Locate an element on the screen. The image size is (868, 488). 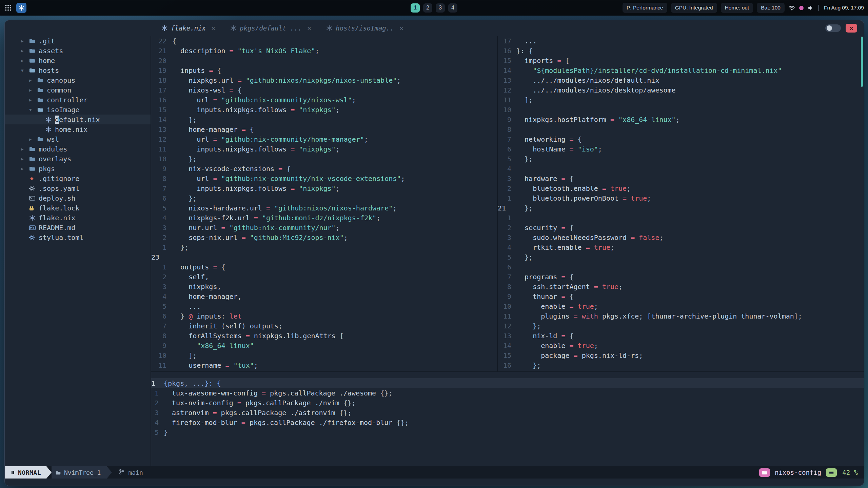
code-line: 1 }; is located at coordinates (324, 247).